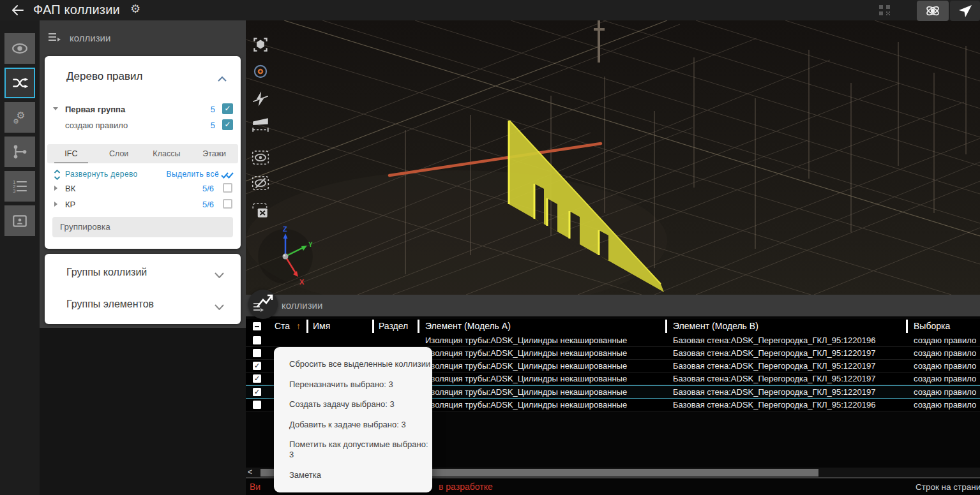 The width and height of the screenshot is (980, 495). What do you see at coordinates (14, 191) in the screenshot?
I see `svg-text: 3` at bounding box center [14, 191].